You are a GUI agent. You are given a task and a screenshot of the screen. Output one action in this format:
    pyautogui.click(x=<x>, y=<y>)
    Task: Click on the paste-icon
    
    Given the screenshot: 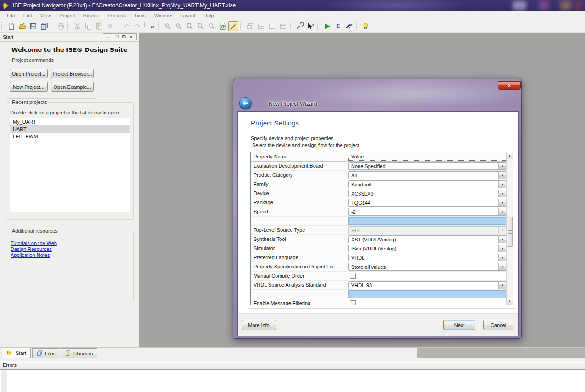 What is the action you would take?
    pyautogui.click(x=99, y=26)
    